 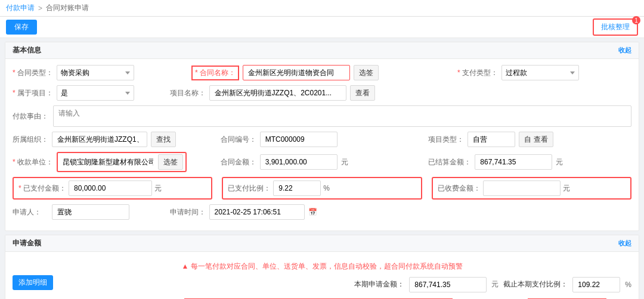 I want to click on paid-ratio-highlight: 已支付比例： %, so click(x=322, y=188).